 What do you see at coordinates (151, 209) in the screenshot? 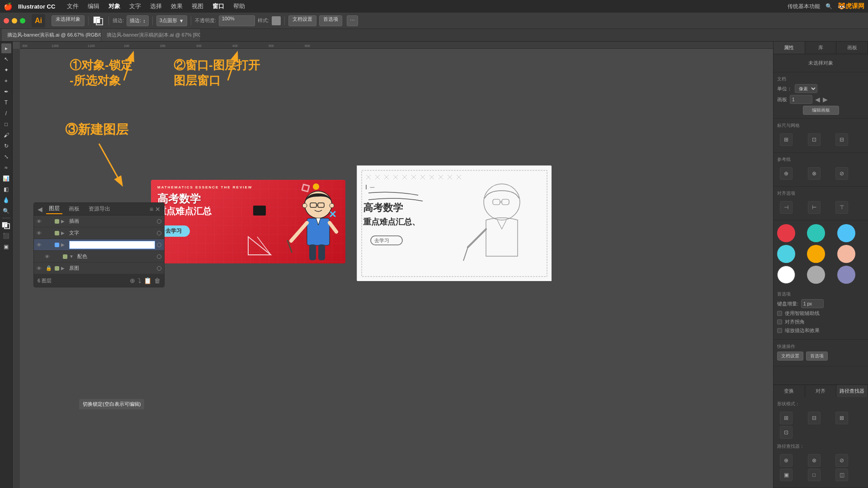
I see `panel-menu-btn: ≡` at bounding box center [151, 209].